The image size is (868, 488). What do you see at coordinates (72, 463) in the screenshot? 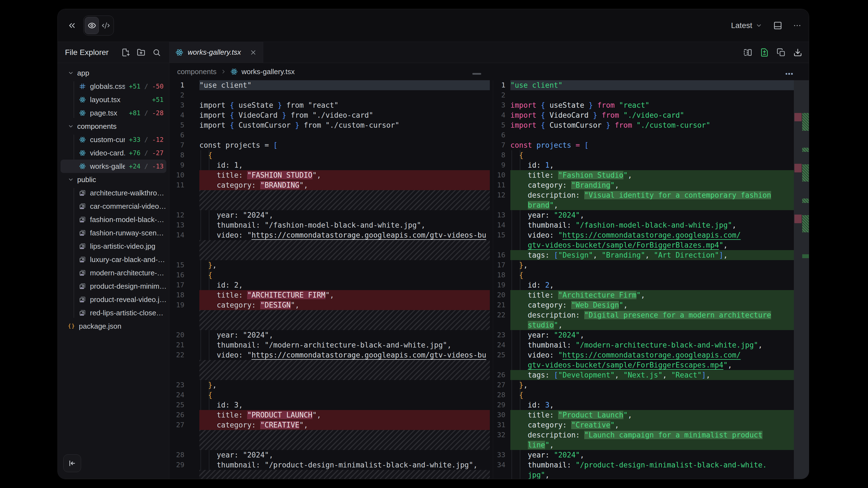
I see `collapse-sidebar-button` at bounding box center [72, 463].